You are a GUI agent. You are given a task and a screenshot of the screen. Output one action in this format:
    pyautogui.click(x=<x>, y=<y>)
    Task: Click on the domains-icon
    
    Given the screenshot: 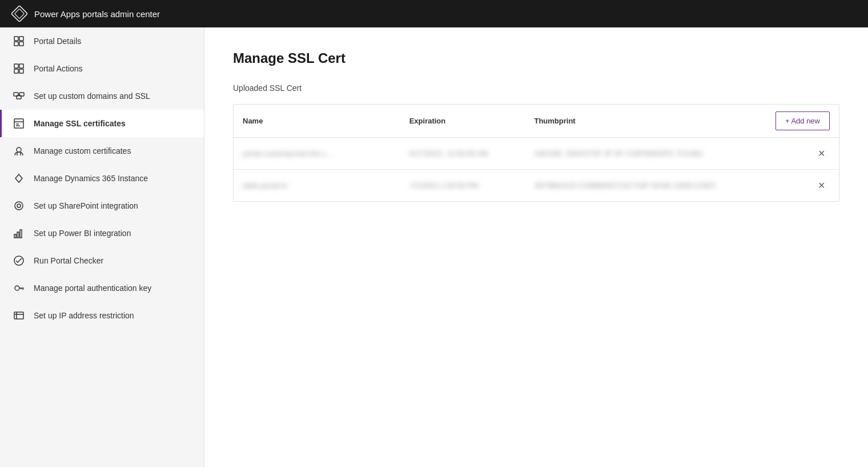 What is the action you would take?
    pyautogui.click(x=19, y=96)
    